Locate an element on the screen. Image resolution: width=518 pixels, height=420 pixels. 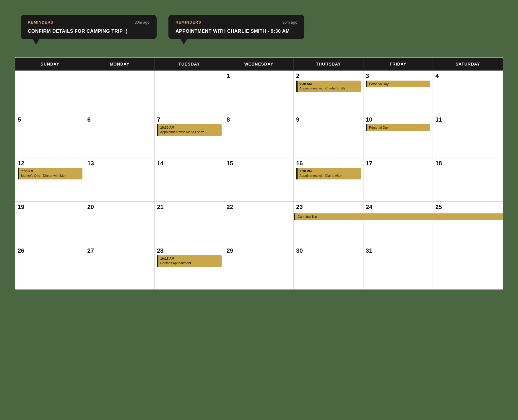
day-number-12: 12 is located at coordinates (50, 163).